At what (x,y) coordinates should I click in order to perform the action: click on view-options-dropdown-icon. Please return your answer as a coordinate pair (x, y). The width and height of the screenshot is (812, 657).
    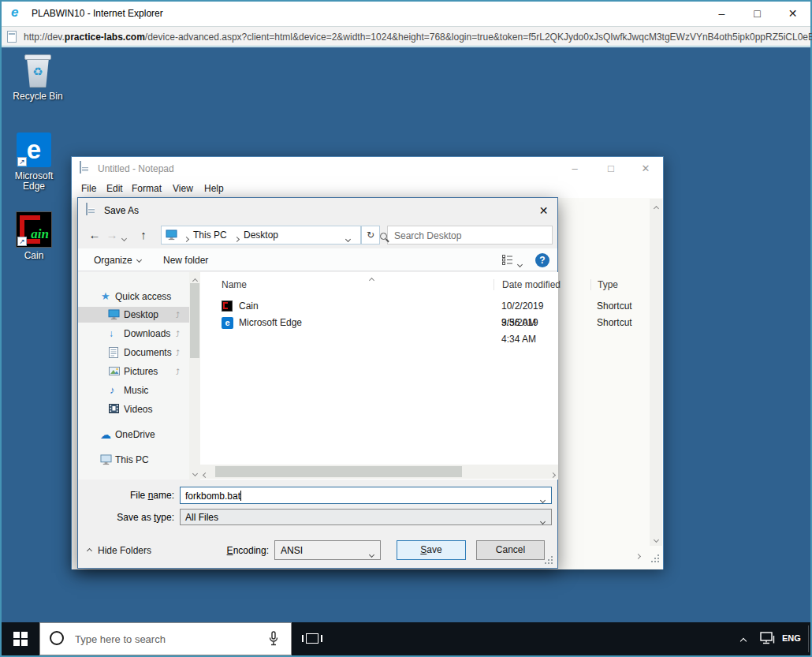
    Looking at the image, I should click on (520, 263).